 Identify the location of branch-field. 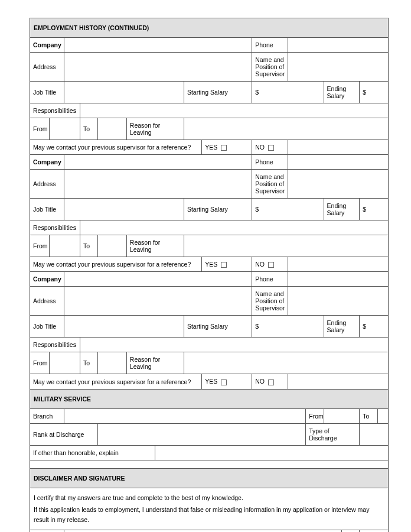
(185, 416).